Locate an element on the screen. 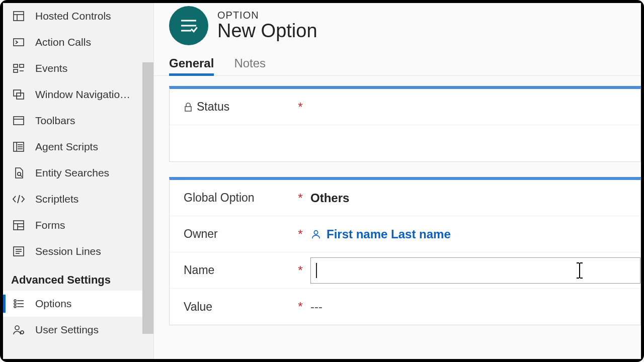 The width and height of the screenshot is (644, 362). field-label-status: Status is located at coordinates (238, 107).